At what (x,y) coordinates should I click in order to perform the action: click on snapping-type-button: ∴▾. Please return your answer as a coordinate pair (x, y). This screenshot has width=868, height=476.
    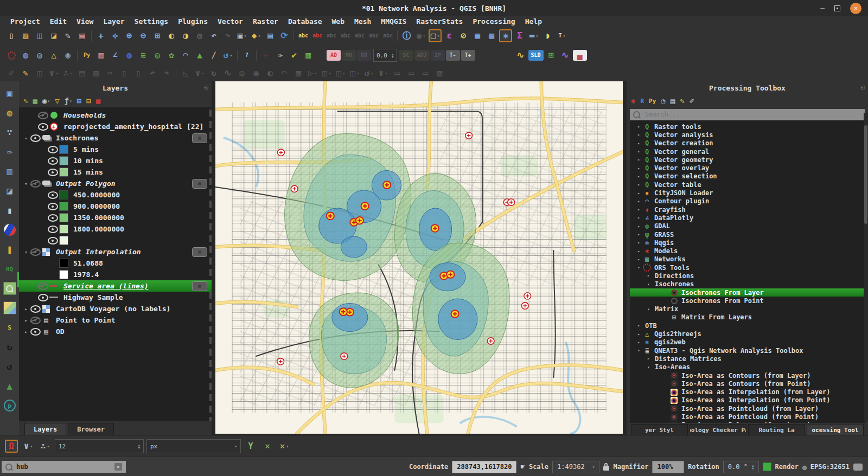
    Looking at the image, I should click on (45, 446).